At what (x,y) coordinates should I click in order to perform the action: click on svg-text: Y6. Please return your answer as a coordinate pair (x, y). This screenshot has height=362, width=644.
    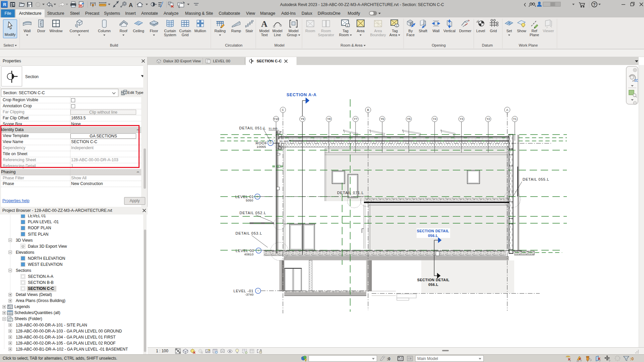
    Looking at the image, I should click on (382, 119).